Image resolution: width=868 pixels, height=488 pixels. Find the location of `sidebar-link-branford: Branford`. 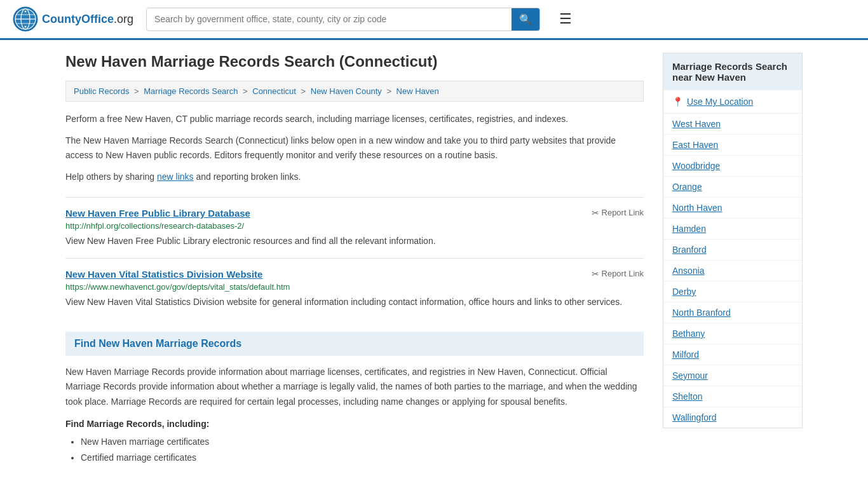

sidebar-link-branford: Branford is located at coordinates (733, 250).